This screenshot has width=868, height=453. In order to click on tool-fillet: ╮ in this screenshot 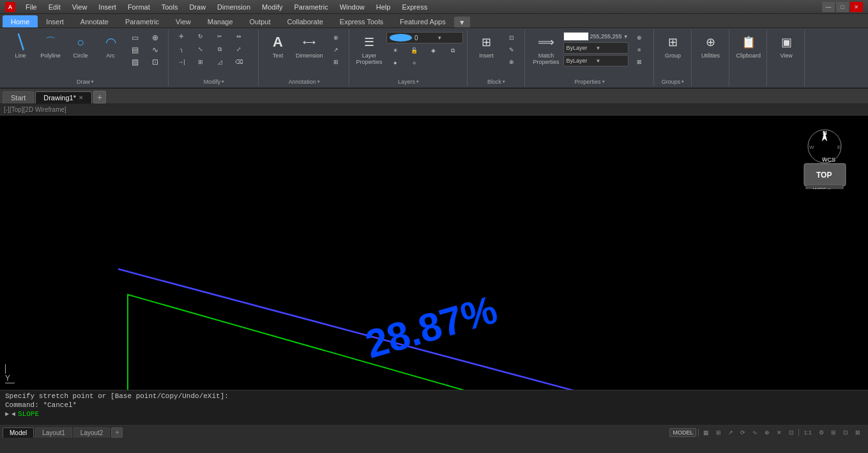, I will do `click(181, 49)`.